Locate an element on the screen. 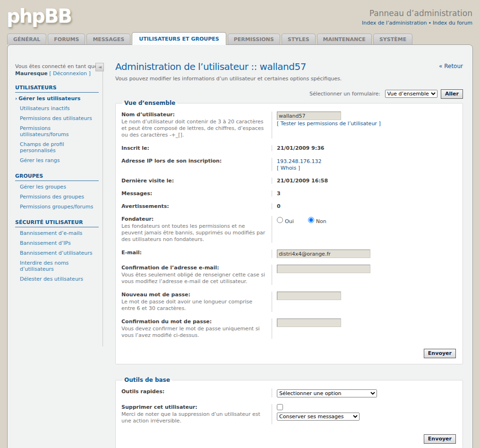 This screenshot has width=480, height=448. logout-link: [ Déconnexion ] is located at coordinates (70, 74).